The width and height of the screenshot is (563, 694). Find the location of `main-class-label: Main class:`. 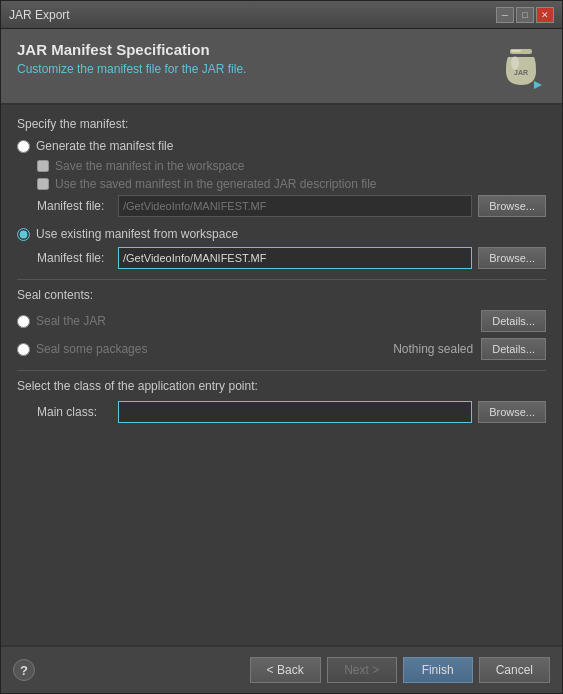

main-class-label: Main class: is located at coordinates (74, 412).